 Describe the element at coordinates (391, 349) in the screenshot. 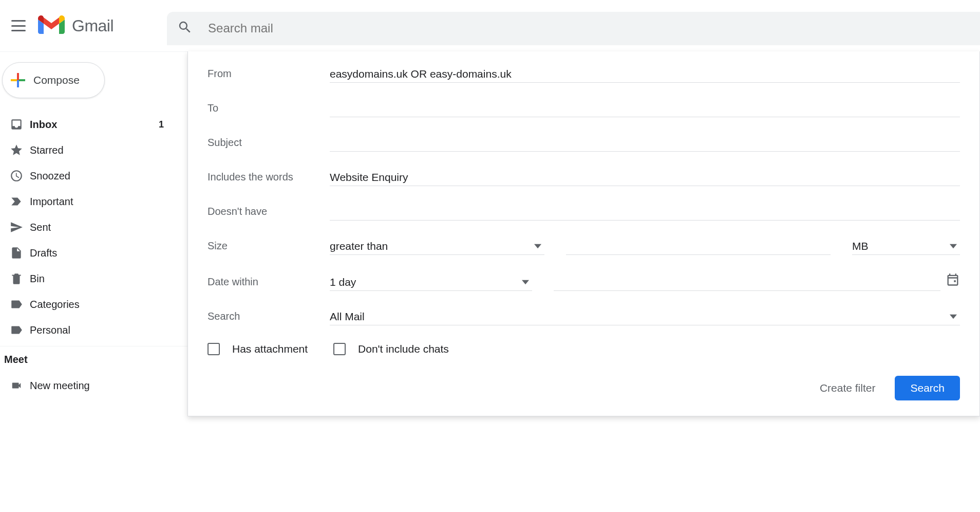

I see `dont-include-chats-checkbox: Don't include chats` at that location.